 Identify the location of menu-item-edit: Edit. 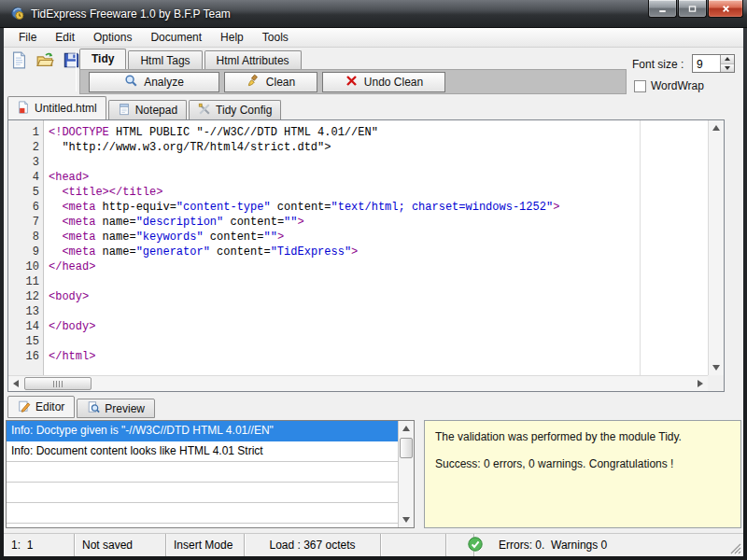
(65, 37).